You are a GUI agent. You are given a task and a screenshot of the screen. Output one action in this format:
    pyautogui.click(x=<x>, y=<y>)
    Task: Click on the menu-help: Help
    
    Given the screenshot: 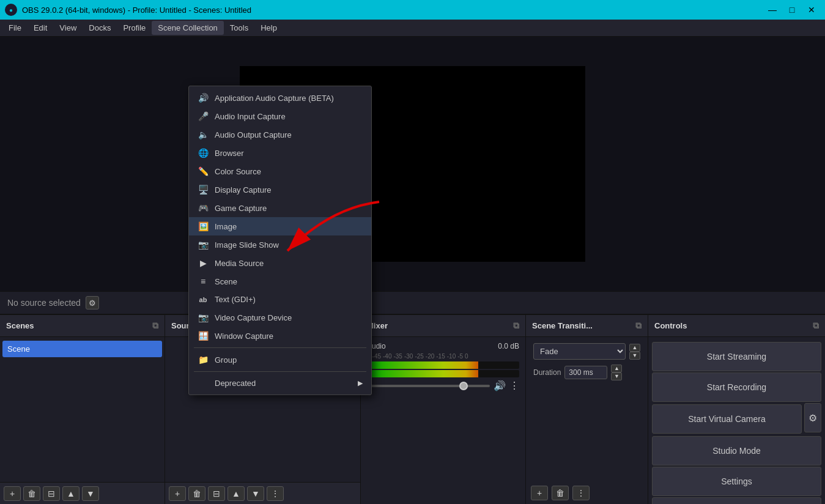 What is the action you would take?
    pyautogui.click(x=269, y=28)
    